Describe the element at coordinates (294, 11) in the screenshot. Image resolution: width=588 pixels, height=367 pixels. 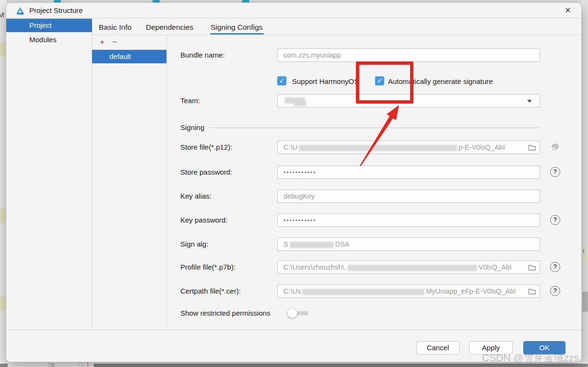
I see `dialog-titlebar: Project Structure ✕` at that location.